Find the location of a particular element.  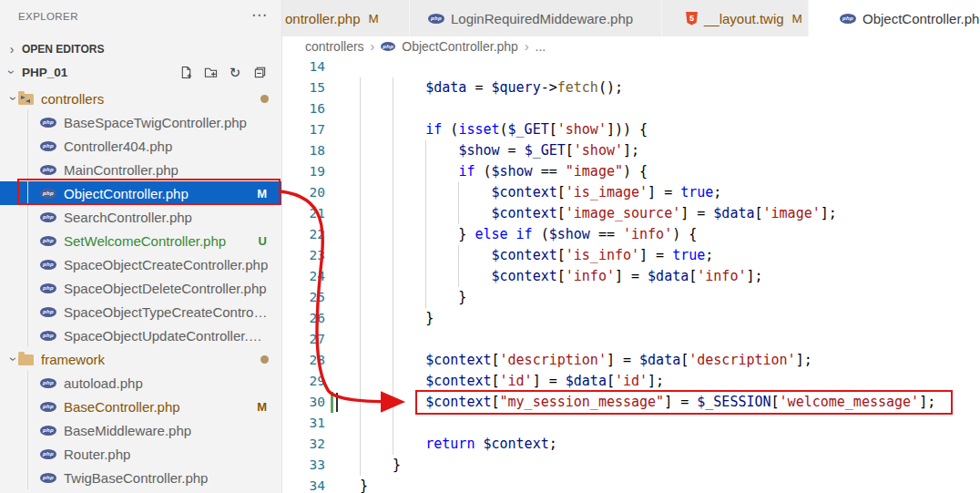

sidebar-item-basespacetwigcontroller-php: phpBaseSpaceTwigController.php is located at coordinates (140, 122).